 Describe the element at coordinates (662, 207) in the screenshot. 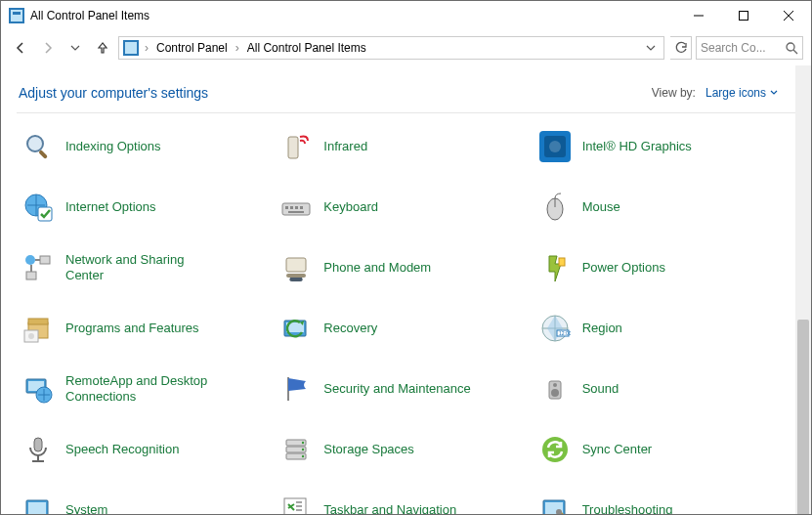

I see `item-mouse: Mouse` at that location.